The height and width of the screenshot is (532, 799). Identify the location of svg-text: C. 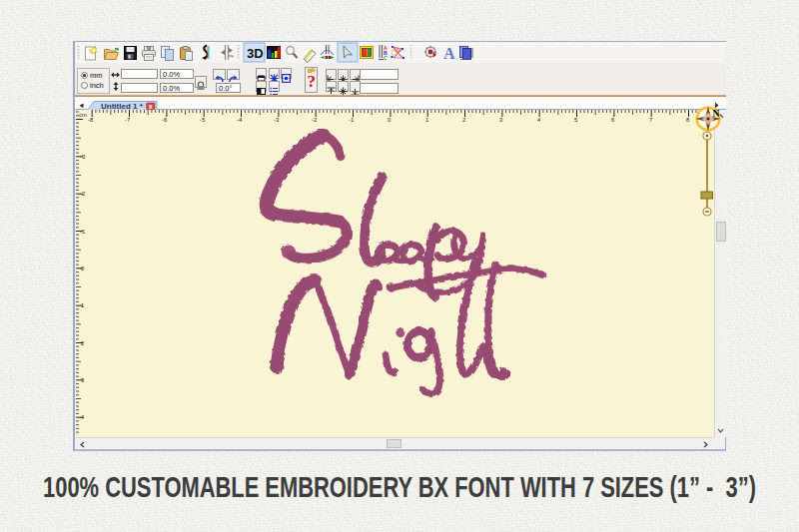
(386, 58).